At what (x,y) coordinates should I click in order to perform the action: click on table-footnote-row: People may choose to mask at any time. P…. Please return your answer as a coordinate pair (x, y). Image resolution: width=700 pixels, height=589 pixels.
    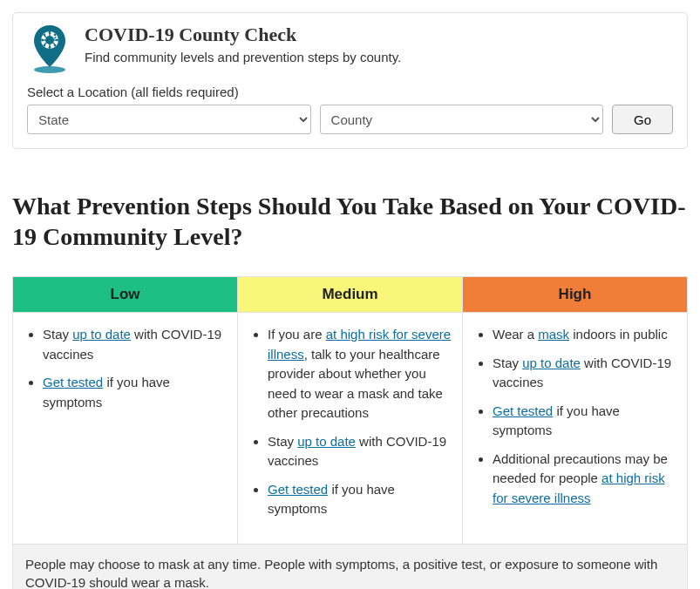
    Looking at the image, I should click on (350, 566).